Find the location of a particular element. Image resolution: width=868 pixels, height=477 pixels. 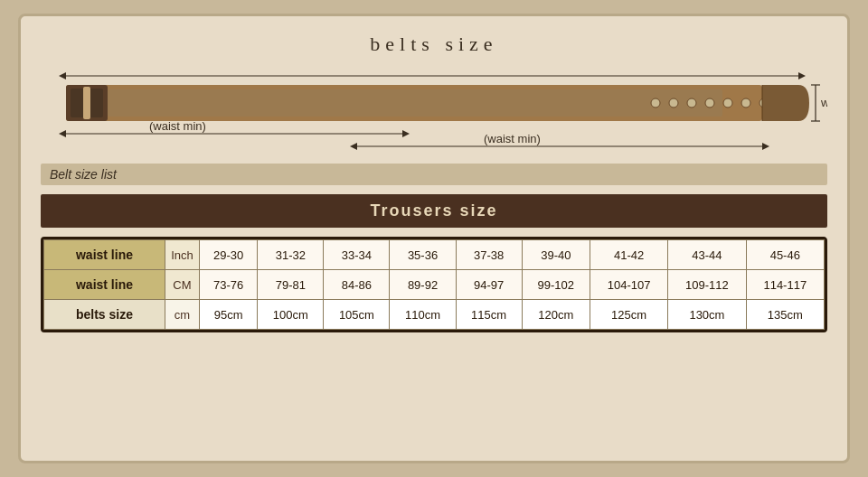

data-cell: 94-97 is located at coordinates (488, 285).